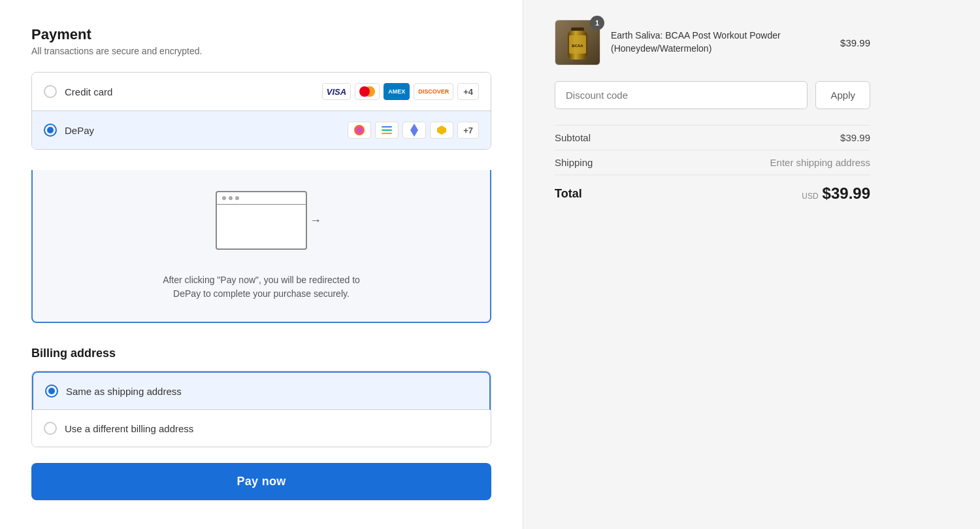 This screenshot has width=980, height=529. What do you see at coordinates (261, 130) in the screenshot?
I see `payment-option-depay: DePay` at bounding box center [261, 130].